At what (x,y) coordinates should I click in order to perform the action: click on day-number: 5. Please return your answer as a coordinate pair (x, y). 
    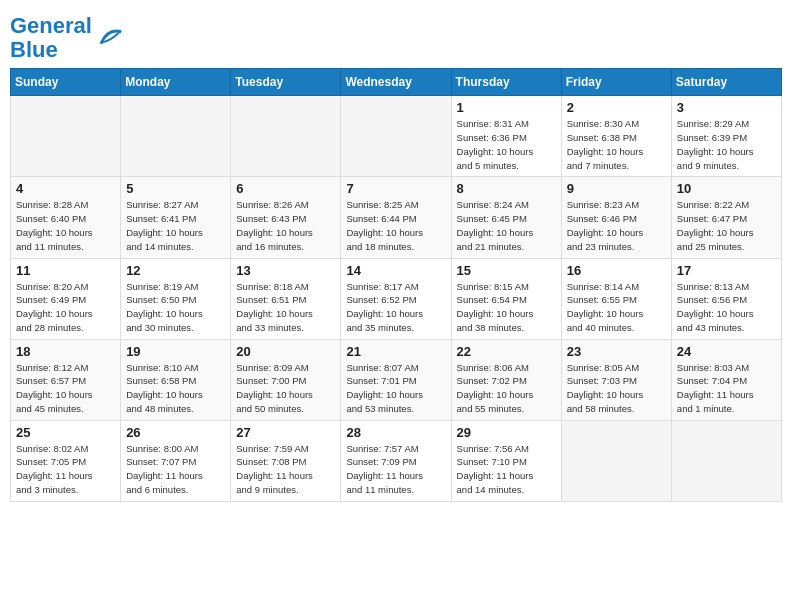
    Looking at the image, I should click on (176, 188).